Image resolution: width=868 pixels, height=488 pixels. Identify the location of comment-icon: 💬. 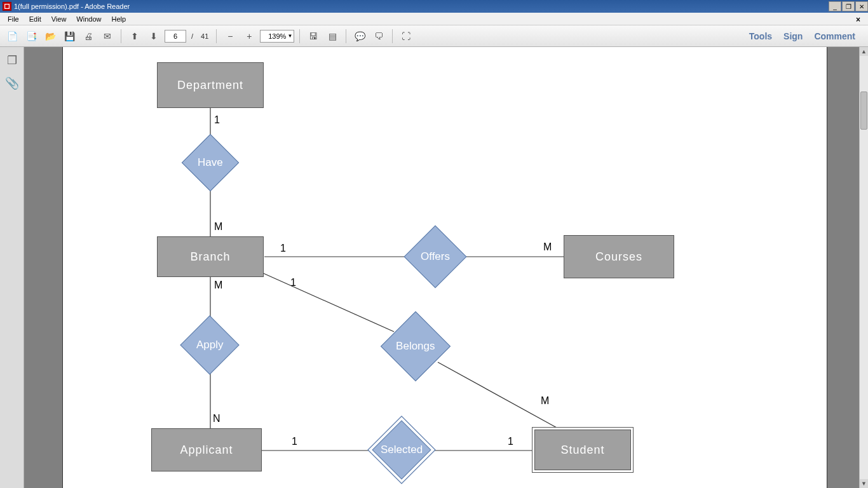
(360, 36).